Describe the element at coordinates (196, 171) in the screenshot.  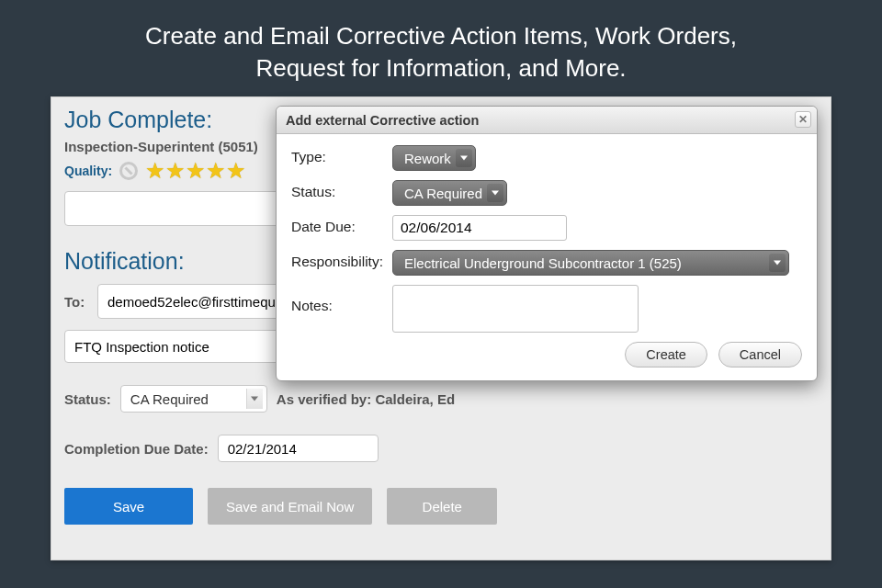
I see `star-rating: ★ ★ ★ ★ ★` at that location.